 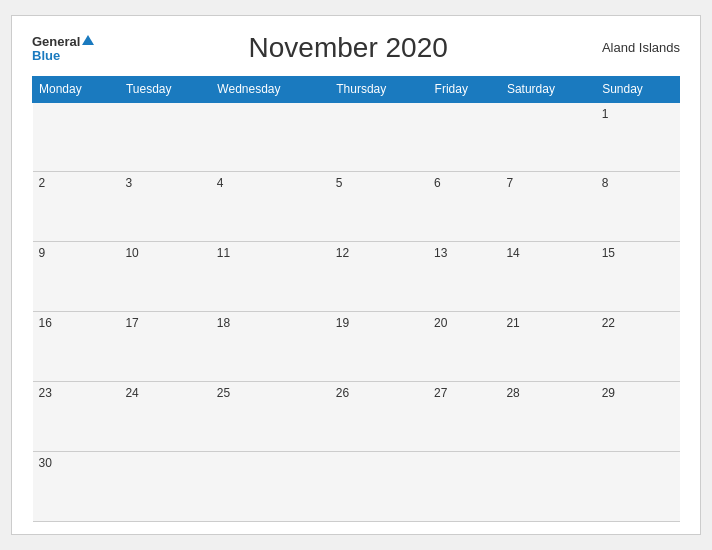 What do you see at coordinates (510, 183) in the screenshot?
I see `day-number: 7` at bounding box center [510, 183].